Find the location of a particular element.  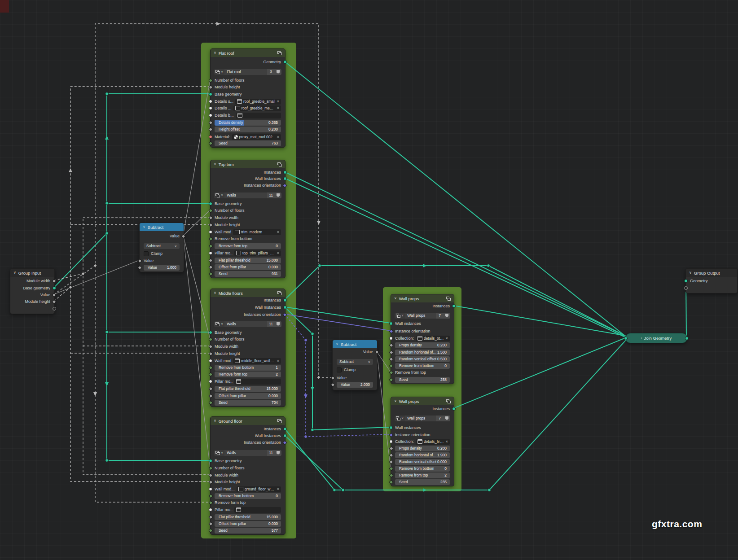

node-ground-floor: ∨Ground floorInstancesWall InstancesInst… is located at coordinates (248, 476).